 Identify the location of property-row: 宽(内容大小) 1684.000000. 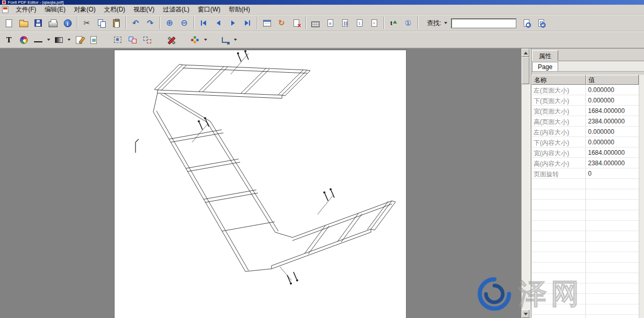
(585, 153).